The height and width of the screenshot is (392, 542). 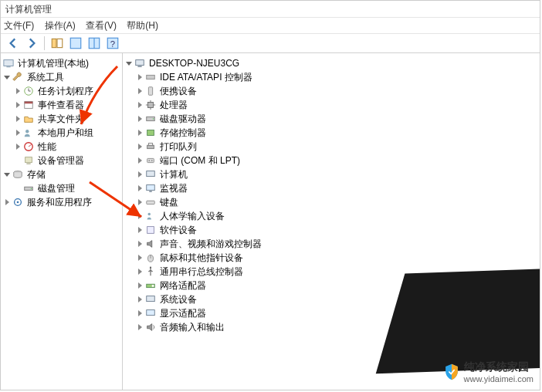 What do you see at coordinates (62, 105) in the screenshot?
I see `tree-event-viewer: 事件查看器` at bounding box center [62, 105].